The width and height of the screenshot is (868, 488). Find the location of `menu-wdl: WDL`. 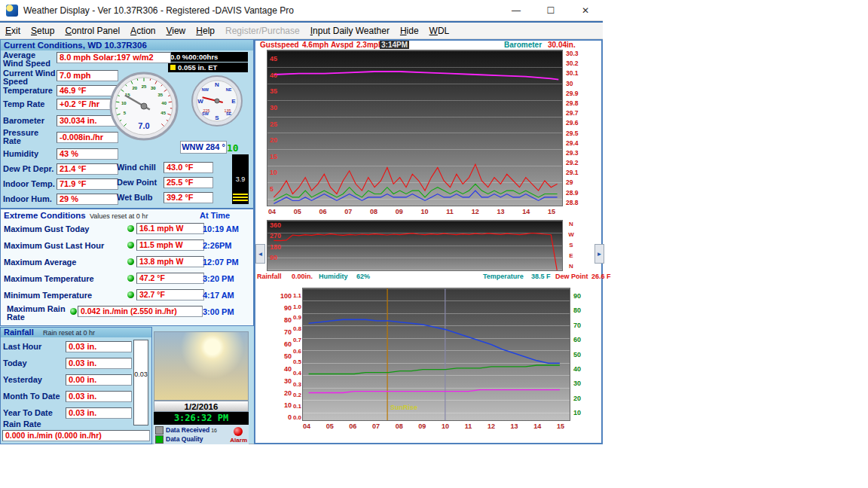

menu-wdl: WDL is located at coordinates (440, 31).